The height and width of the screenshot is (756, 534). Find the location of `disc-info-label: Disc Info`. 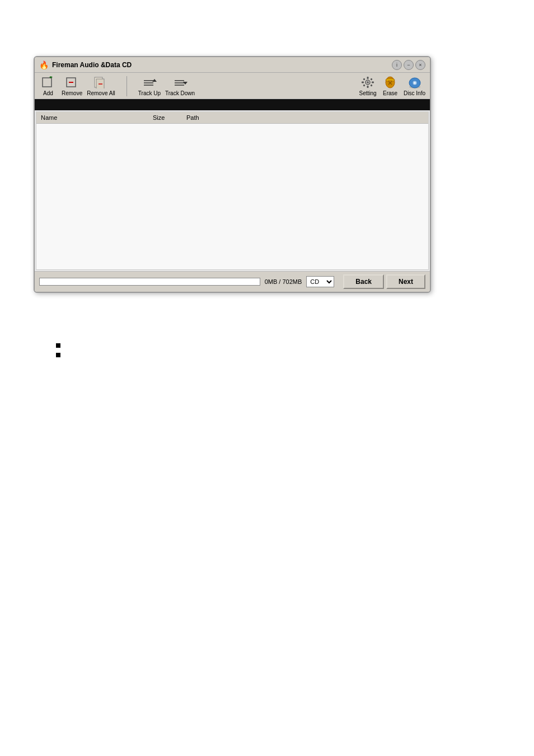

disc-info-label: Disc Info is located at coordinates (414, 93).